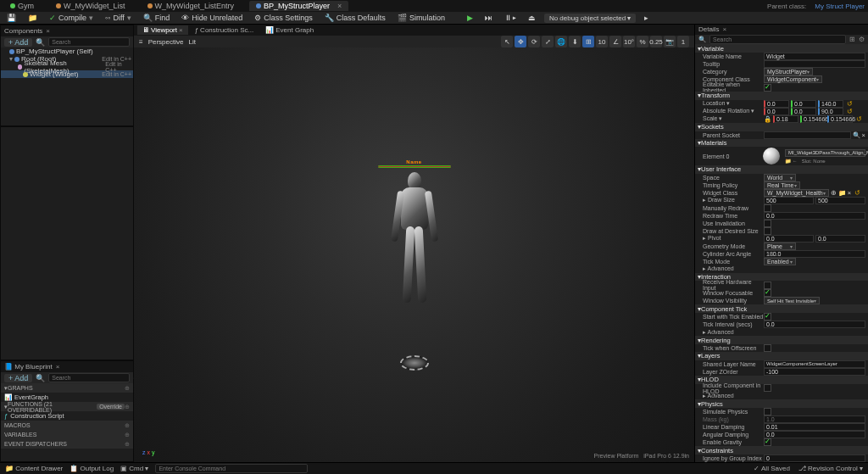  Describe the element at coordinates (795, 161) in the screenshot. I see `use-icon: ←` at that location.